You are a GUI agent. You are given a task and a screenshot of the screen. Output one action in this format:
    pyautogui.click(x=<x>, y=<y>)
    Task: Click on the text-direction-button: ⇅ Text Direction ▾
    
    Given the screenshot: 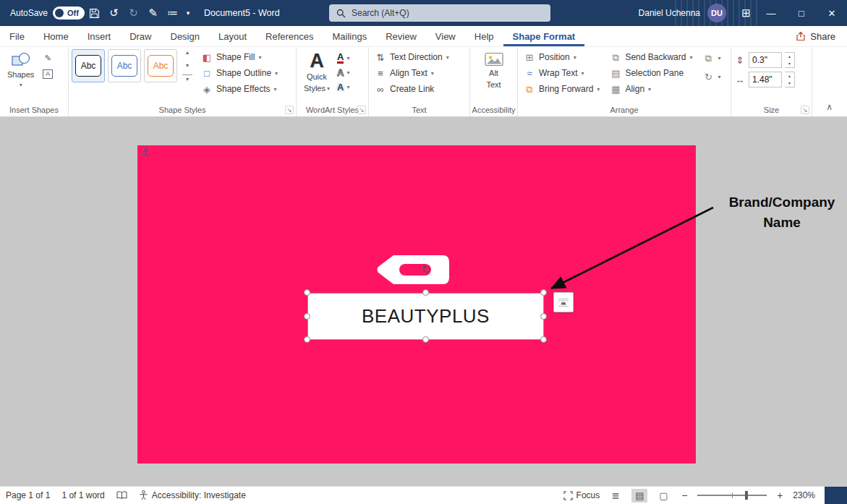 What is the action you would take?
    pyautogui.click(x=412, y=57)
    